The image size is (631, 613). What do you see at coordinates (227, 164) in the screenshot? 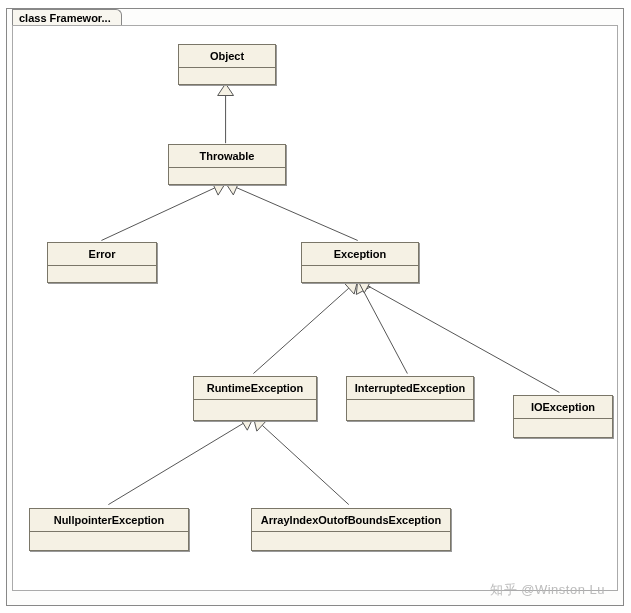
I see `uml-class-throwable: Throwable` at bounding box center [227, 164].